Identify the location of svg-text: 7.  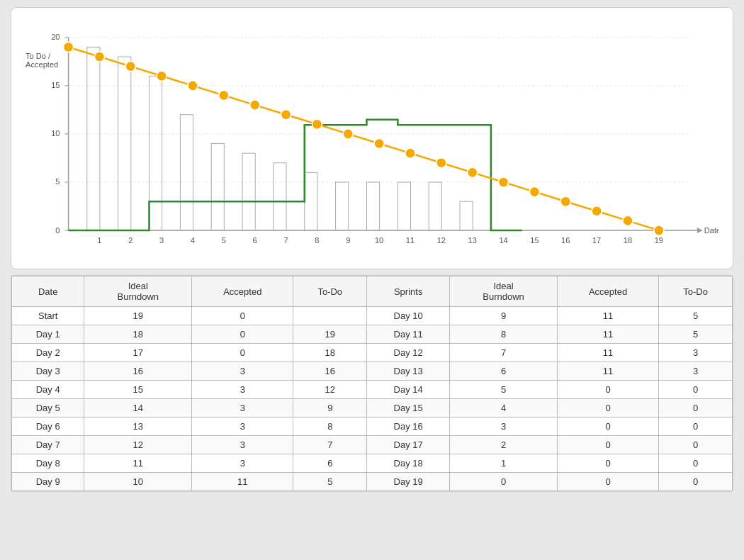
(286, 240).